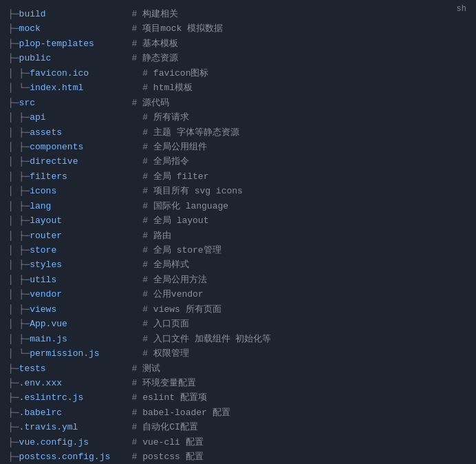 The height and width of the screenshot is (464, 476). Describe the element at coordinates (155, 14) in the screenshot. I see `file-comment: # 构建相关` at that location.